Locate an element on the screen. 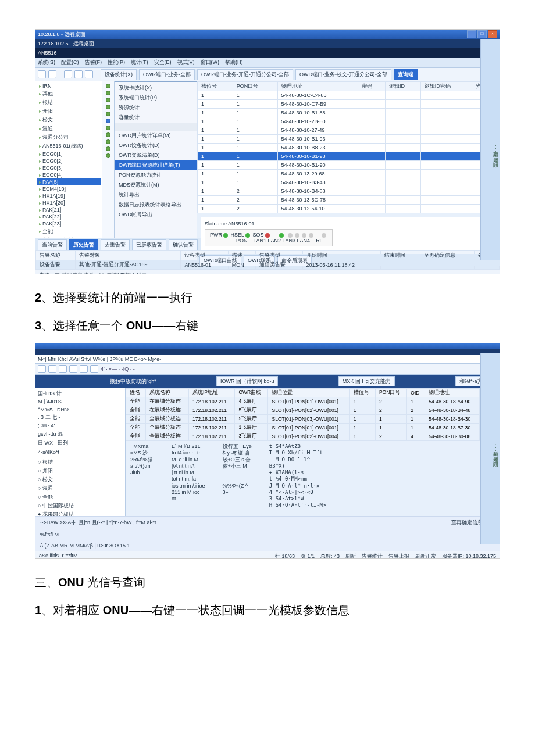 This screenshot has height=756, width=535. alarm-tab: 去重告警 is located at coordinates (115, 245).